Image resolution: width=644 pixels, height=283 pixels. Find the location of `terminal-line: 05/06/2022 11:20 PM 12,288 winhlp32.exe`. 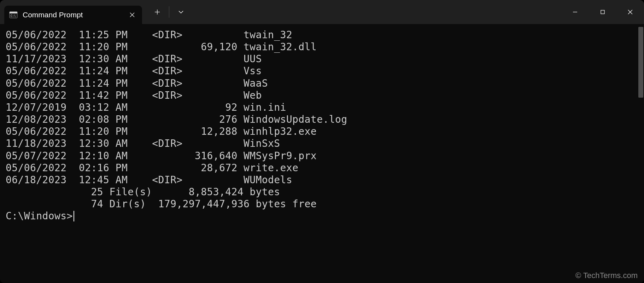

terminal-line: 05/06/2022 11:20 PM 12,288 winhlp32.exe is located at coordinates (322, 132).